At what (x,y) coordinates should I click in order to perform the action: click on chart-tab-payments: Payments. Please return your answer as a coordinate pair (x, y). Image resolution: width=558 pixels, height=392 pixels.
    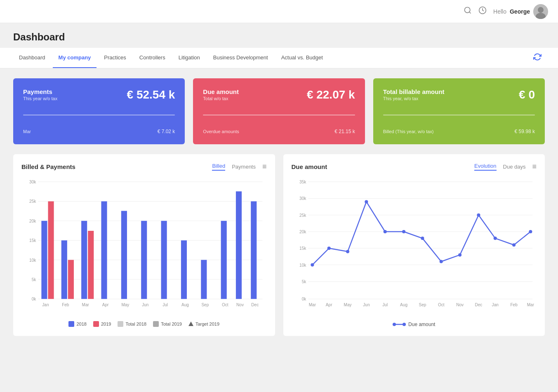
    Looking at the image, I should click on (244, 167).